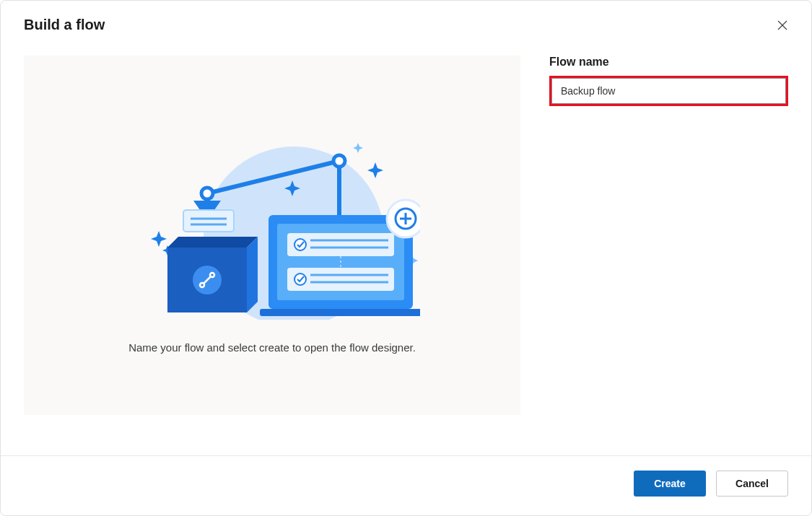 This screenshot has height=516, width=812. I want to click on dialog-footer: Create Cancel, so click(406, 485).